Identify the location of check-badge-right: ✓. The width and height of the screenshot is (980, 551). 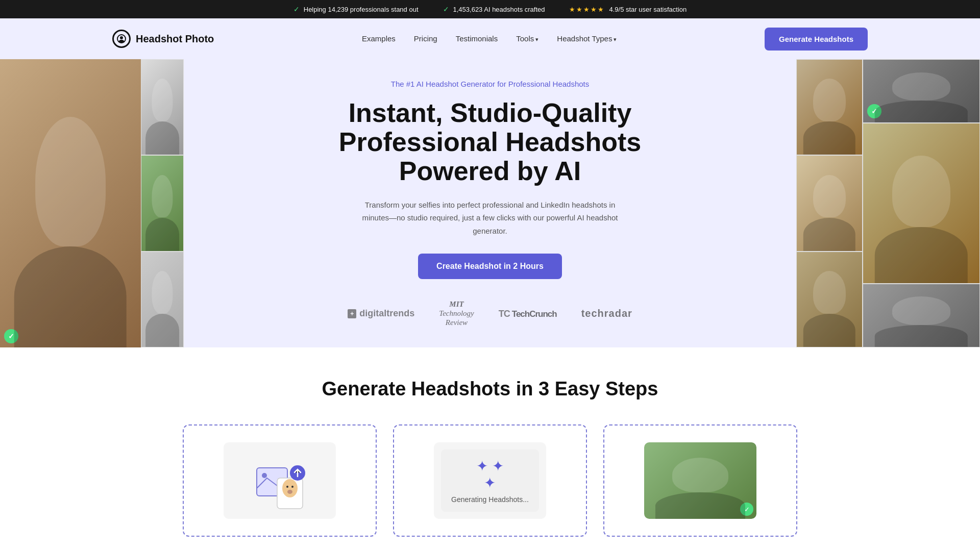
(874, 111).